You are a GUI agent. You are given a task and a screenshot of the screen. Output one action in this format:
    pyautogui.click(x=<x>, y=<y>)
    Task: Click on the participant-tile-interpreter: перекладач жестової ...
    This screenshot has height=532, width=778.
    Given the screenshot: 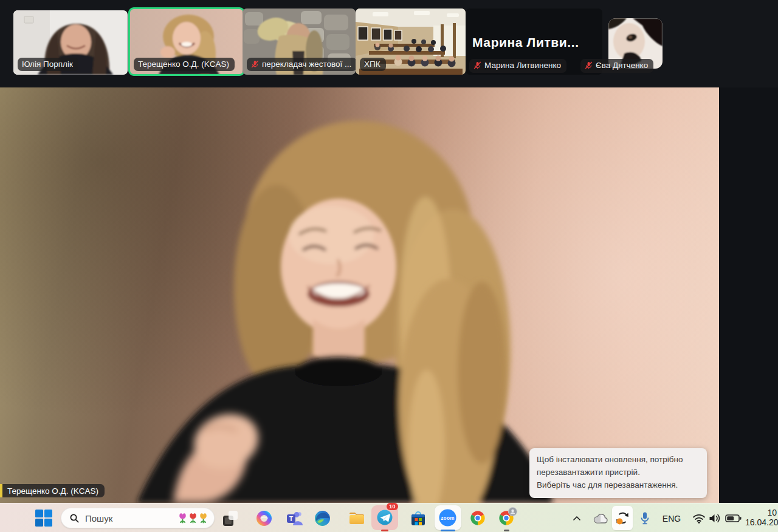 What is the action you would take?
    pyautogui.click(x=299, y=41)
    